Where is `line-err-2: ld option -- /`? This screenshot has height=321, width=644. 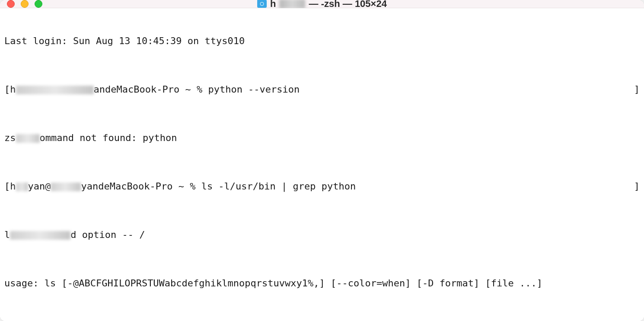
line-err-2: ld option -- / is located at coordinates (322, 235).